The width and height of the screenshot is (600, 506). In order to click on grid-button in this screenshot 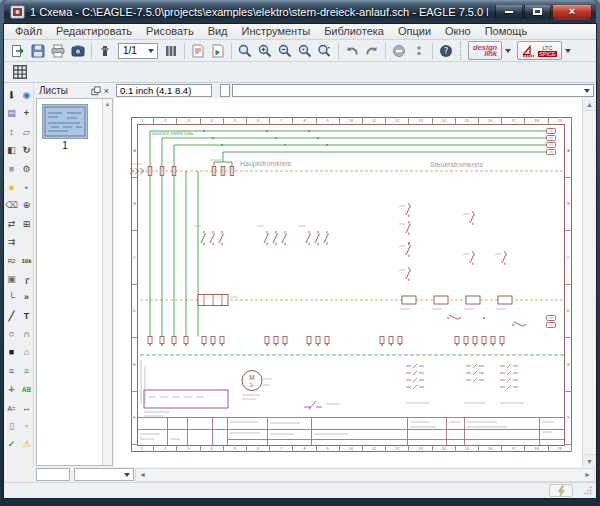, I will do `click(20, 72)`.